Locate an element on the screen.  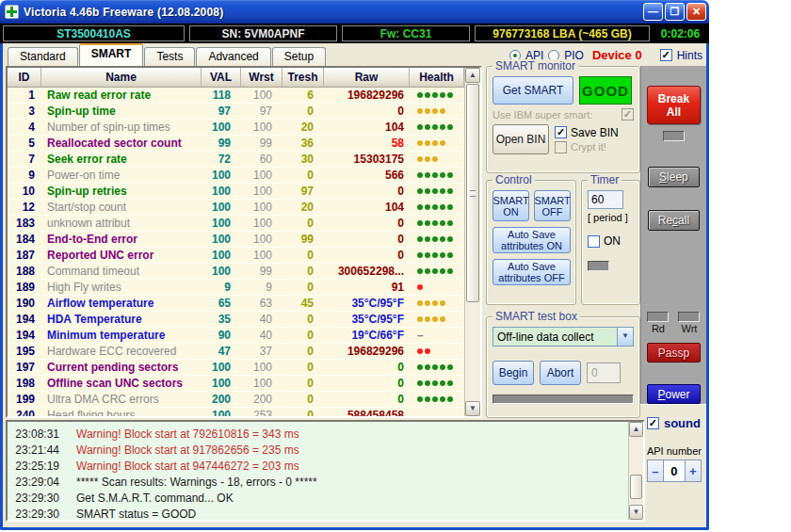
timer-on-checkbox is located at coordinates (593, 241).